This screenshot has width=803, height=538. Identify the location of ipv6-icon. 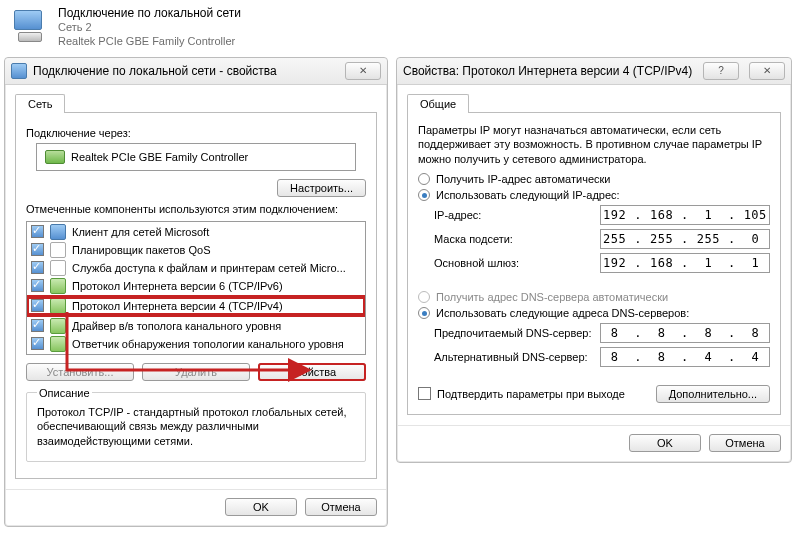
(58, 286).